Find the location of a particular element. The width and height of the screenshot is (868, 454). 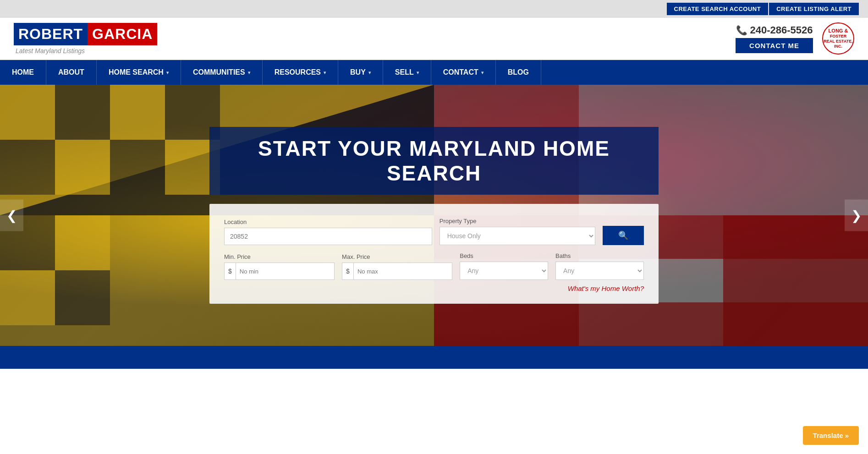

brand-logo: LONG & FOSTER REAL ESTATE, INC. is located at coordinates (838, 38).